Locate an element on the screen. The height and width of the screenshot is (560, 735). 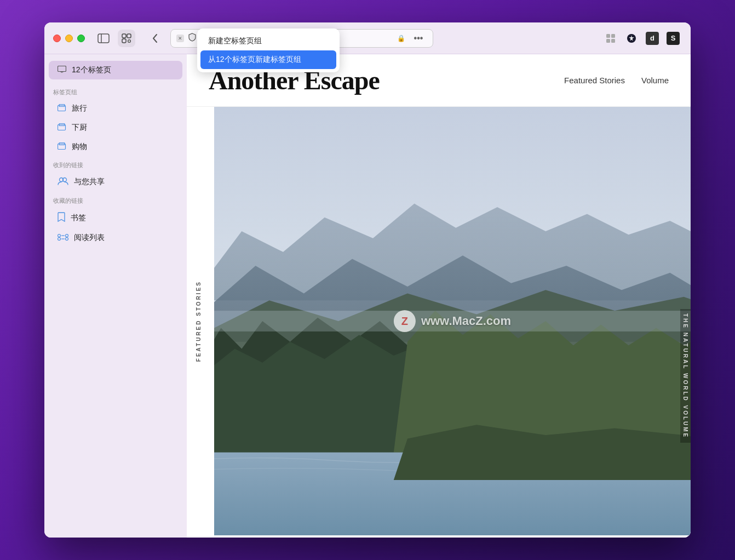
tab-group-icon is located at coordinates (62, 108).